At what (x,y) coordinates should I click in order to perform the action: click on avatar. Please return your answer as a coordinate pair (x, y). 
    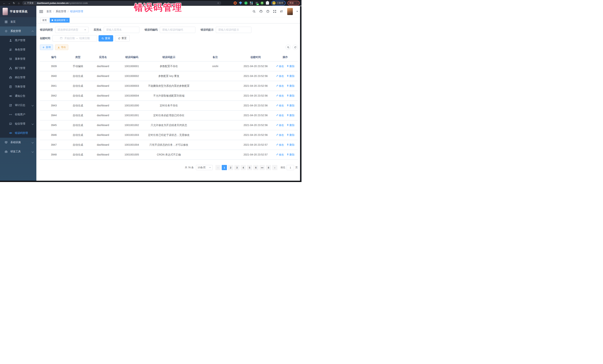
    Looking at the image, I should click on (290, 11).